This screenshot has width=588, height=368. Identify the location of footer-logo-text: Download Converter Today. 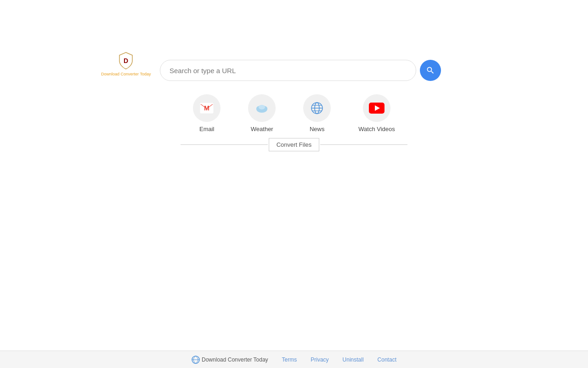
(235, 360).